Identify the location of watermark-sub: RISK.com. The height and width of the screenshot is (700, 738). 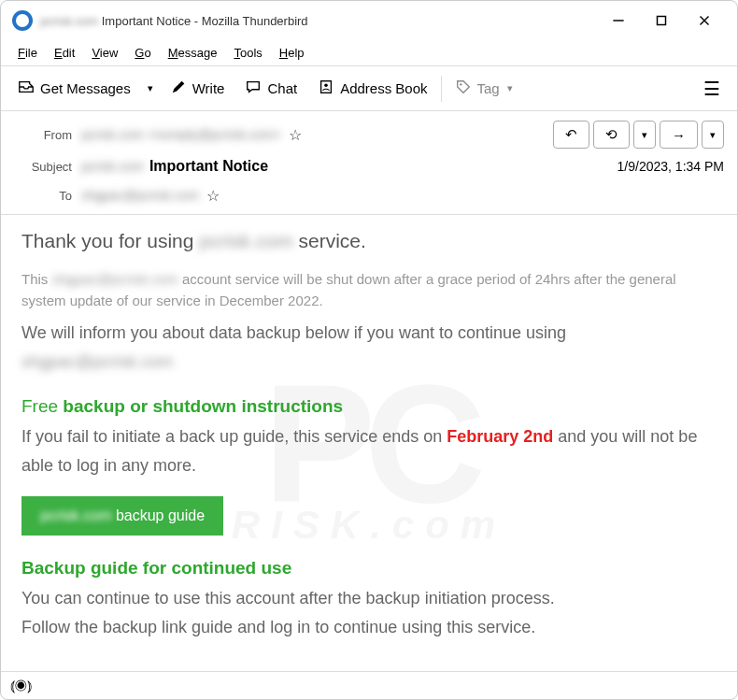
(369, 525).